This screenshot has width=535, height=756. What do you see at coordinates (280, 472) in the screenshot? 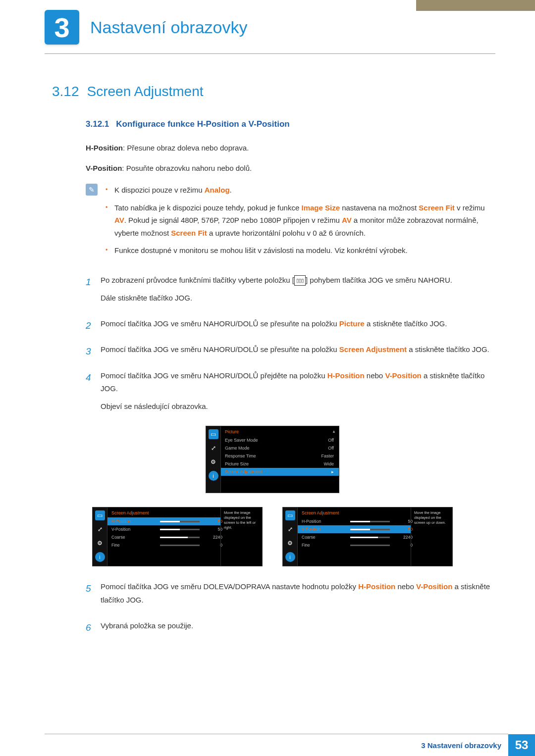
I see `osd-item-selected: Screen Adjustment▸` at bounding box center [280, 472].